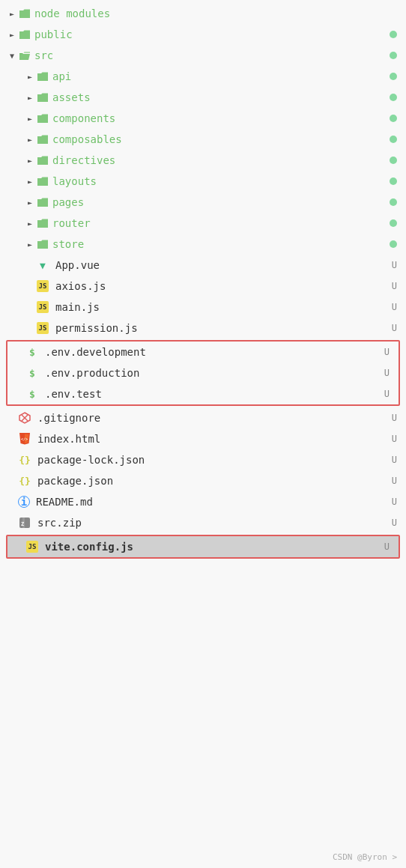 The image size is (406, 868). I want to click on tree-item-main-js: JS main.js U, so click(203, 307).